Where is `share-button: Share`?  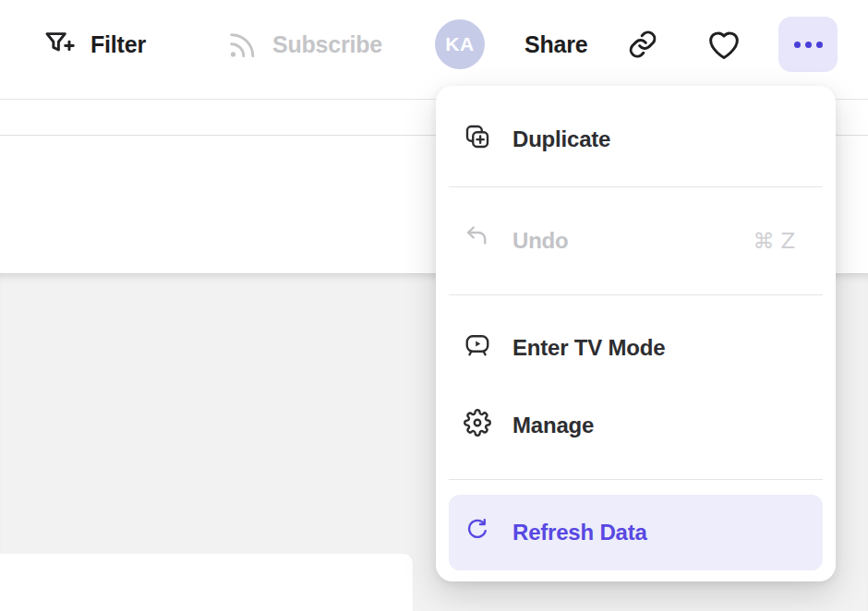
share-button: Share is located at coordinates (556, 44).